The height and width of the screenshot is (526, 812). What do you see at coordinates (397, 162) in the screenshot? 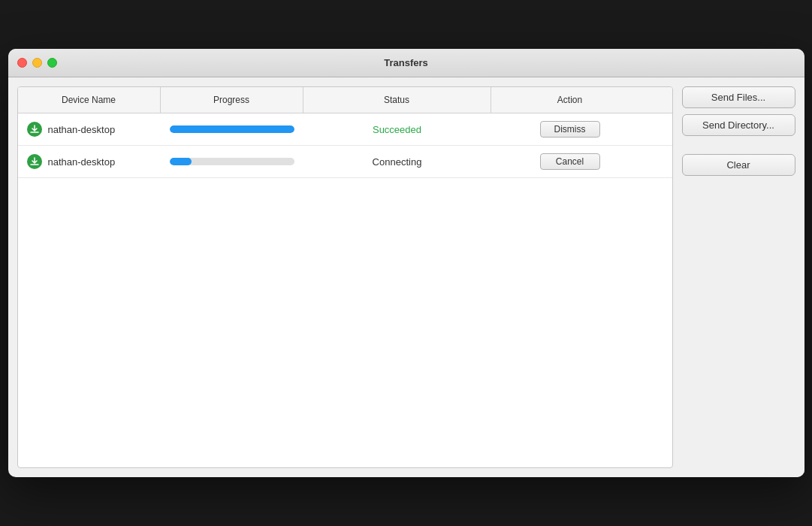
I see `status-label-2: Connecting` at bounding box center [397, 162].